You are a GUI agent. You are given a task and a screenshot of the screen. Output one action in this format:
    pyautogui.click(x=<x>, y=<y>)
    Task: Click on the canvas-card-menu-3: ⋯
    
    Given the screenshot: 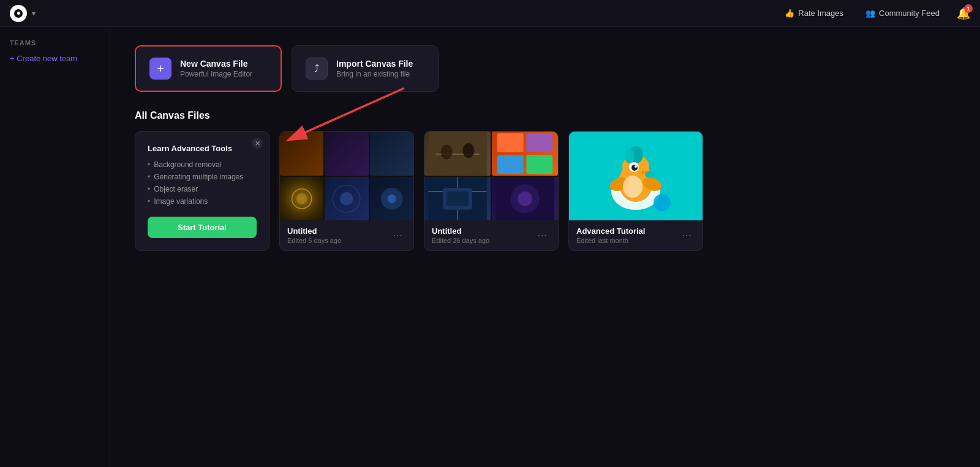 What is the action you would take?
    pyautogui.click(x=687, y=235)
    